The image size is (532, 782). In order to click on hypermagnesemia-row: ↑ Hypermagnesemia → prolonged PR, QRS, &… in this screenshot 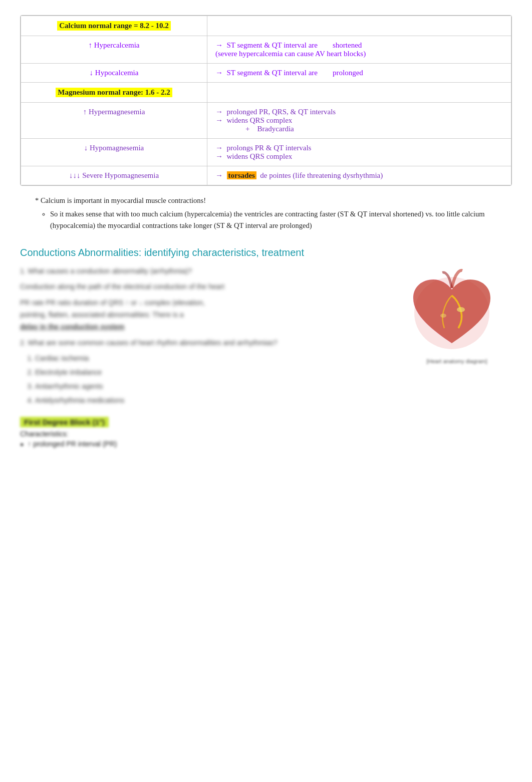, I will do `click(267, 121)`.